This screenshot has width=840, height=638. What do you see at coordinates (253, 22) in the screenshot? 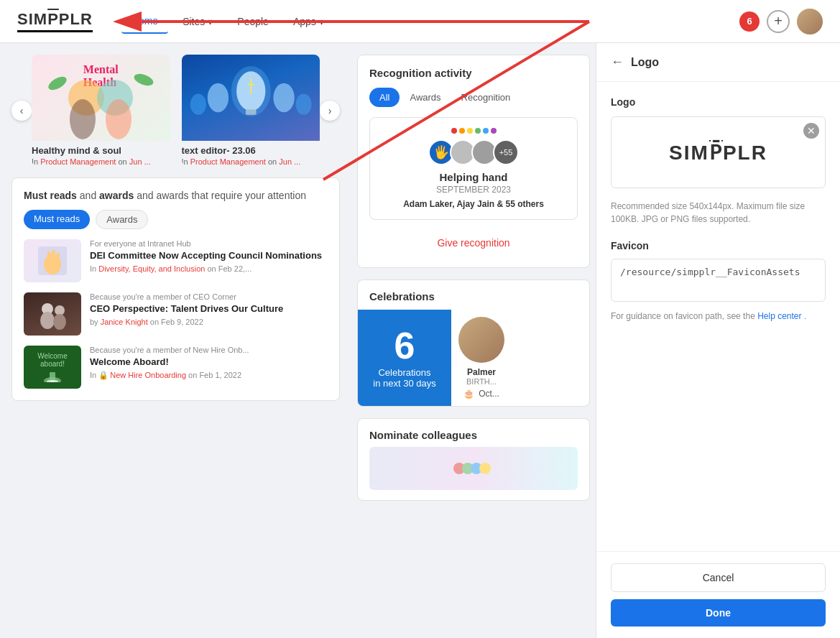
I see `nav-people: People` at bounding box center [253, 22].